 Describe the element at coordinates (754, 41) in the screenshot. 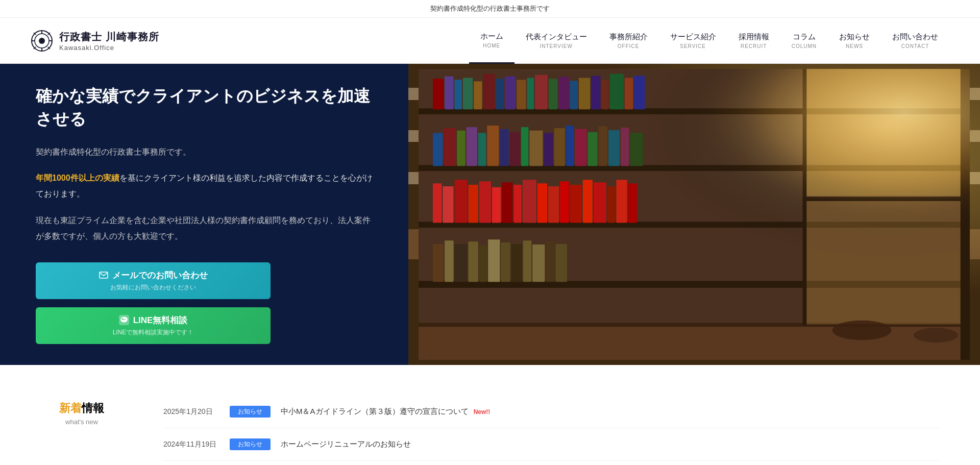

I see `nav-recruit: 採用情報 RECRUIT` at that location.